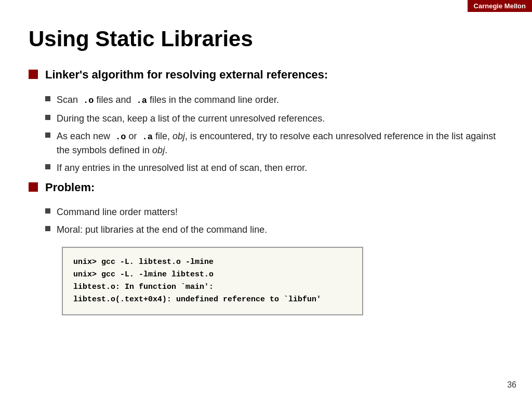 The height and width of the screenshot is (399, 532). What do you see at coordinates (500, 6) in the screenshot?
I see `header-bar: Carnegie Mellon` at bounding box center [500, 6].